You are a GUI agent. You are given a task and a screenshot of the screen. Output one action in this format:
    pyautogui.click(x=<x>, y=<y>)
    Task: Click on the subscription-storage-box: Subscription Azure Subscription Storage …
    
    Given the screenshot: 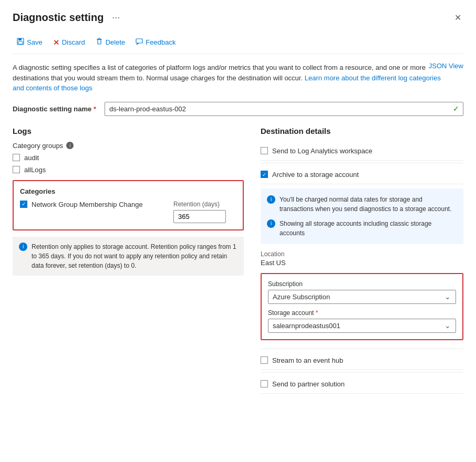 What is the action you would take?
    pyautogui.click(x=362, y=307)
    